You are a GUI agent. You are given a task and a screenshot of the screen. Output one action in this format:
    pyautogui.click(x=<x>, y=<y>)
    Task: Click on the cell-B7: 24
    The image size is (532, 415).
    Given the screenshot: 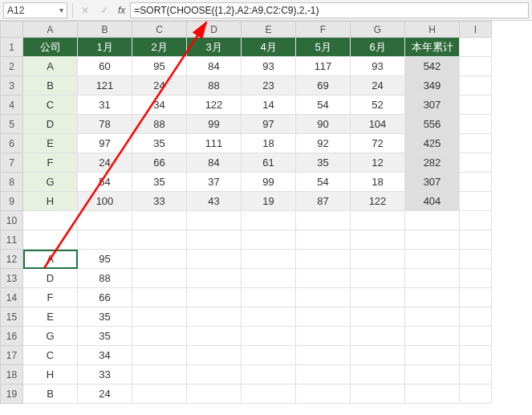 What is the action you would take?
    pyautogui.click(x=105, y=163)
    